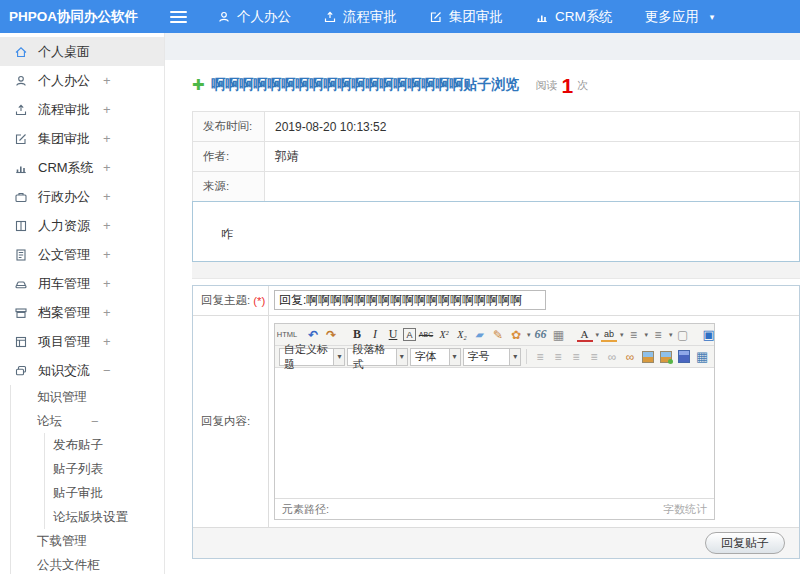 This screenshot has width=800, height=574. Describe the element at coordinates (444, 334) in the screenshot. I see `superscript-icon: X²` at that location.